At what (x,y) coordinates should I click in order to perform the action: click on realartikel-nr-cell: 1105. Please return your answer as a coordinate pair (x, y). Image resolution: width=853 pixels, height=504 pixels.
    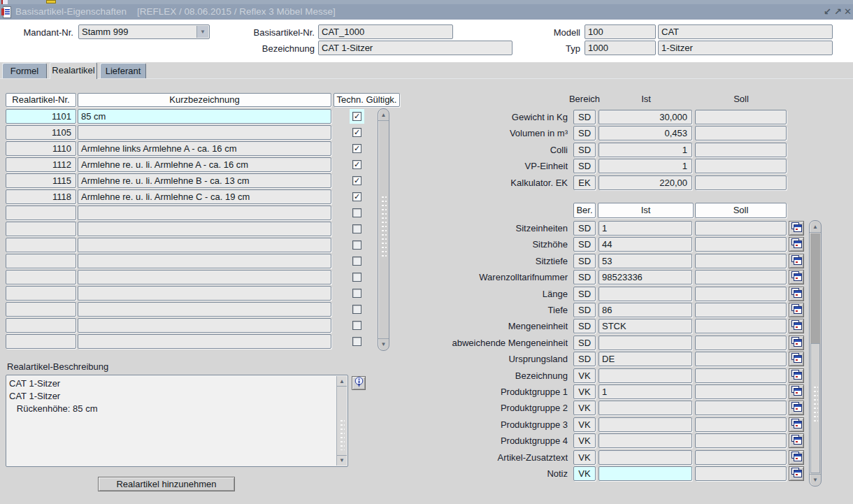
    Looking at the image, I should click on (41, 133).